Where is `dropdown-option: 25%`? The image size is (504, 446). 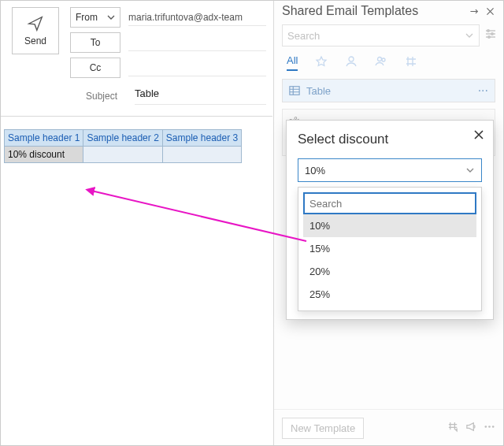 dropdown-option: 25% is located at coordinates (390, 295).